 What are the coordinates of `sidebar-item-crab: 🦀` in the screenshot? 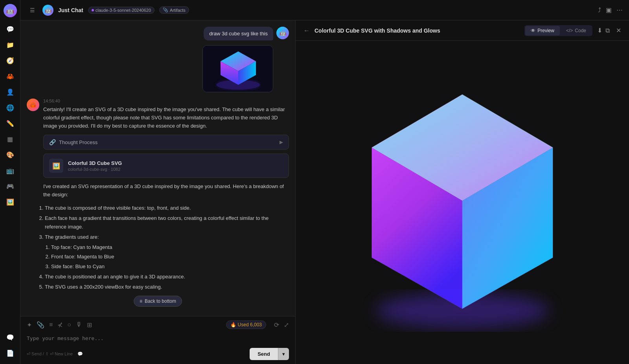 It's located at (10, 76).